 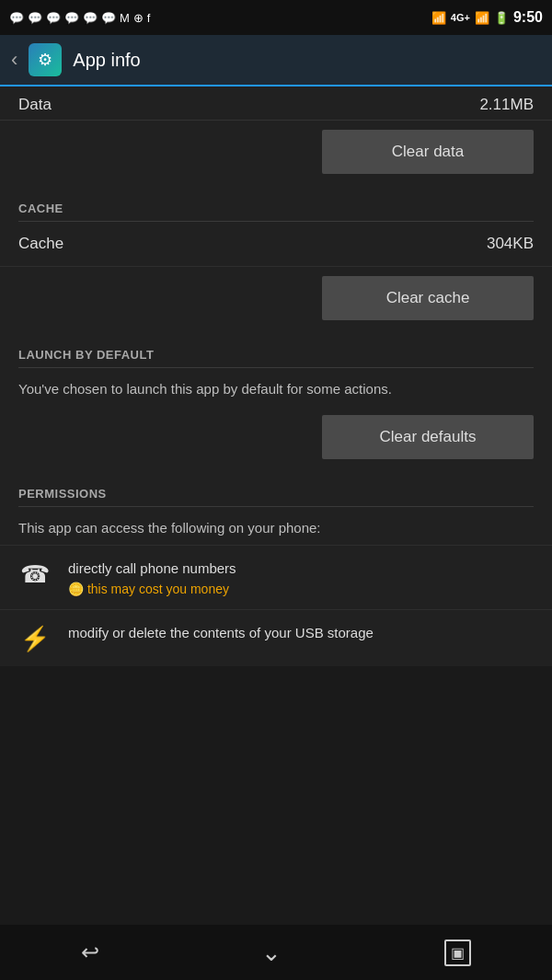 What do you see at coordinates (428, 437) in the screenshot?
I see `clear-defaults-button: Clear defaults` at bounding box center [428, 437].